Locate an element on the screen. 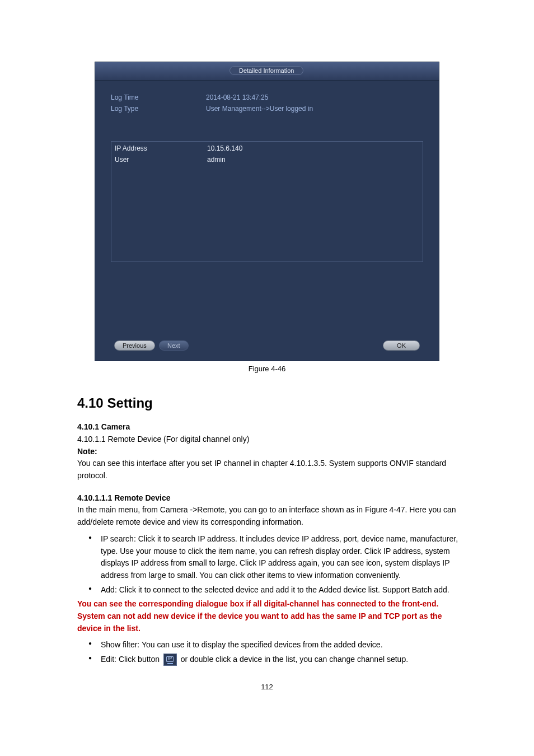  red-note-1: You can see the corresponding dialogue b… is located at coordinates (272, 604).